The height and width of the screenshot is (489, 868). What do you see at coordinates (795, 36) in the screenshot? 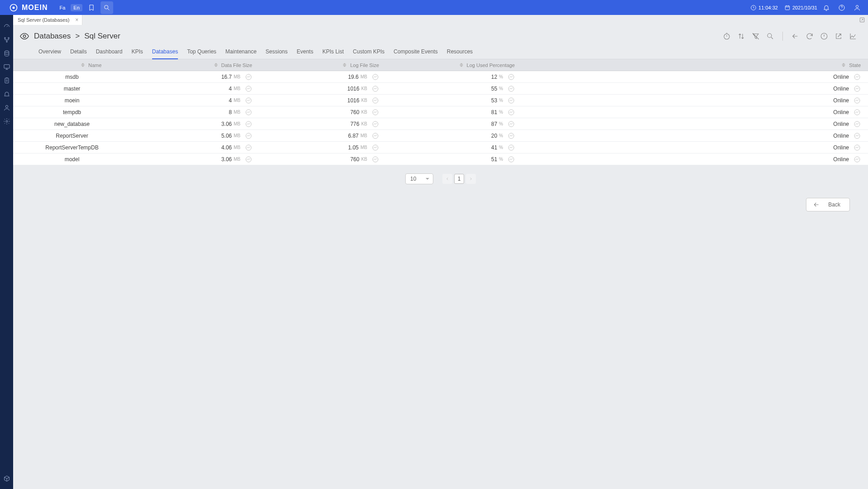
I see `action-back` at bounding box center [795, 36].